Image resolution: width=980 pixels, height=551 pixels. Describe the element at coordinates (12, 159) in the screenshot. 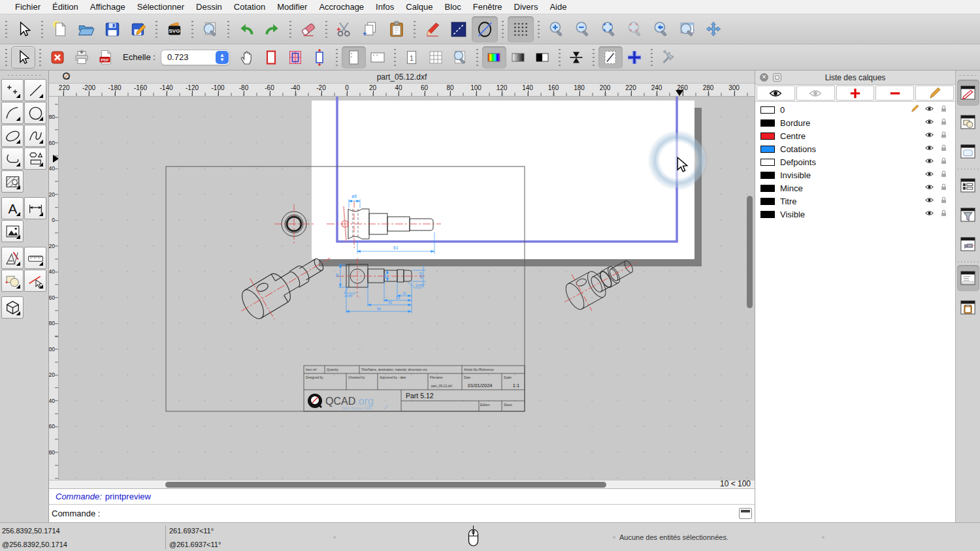

I see `polyline-tool-button` at that location.